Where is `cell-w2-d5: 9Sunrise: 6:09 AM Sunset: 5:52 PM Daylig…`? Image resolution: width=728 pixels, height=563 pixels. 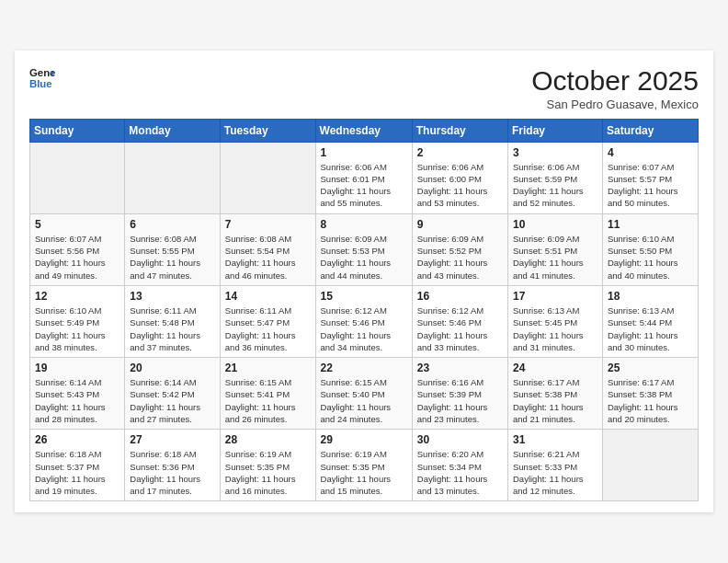 cell-w2-d5: 9Sunrise: 6:09 AM Sunset: 5:52 PM Daylig… is located at coordinates (460, 249).